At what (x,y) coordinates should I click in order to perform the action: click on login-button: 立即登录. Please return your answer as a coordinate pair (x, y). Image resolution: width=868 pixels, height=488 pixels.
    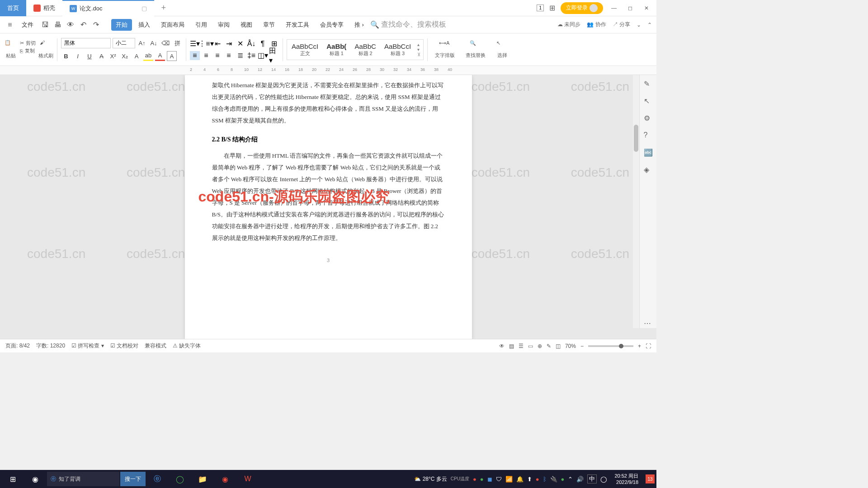
    Looking at the image, I should click on (582, 8).